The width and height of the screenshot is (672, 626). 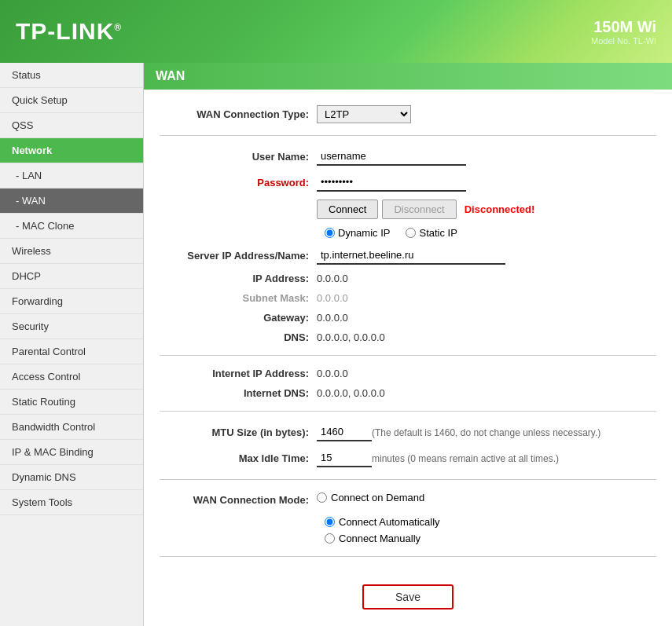 I want to click on internet-dns-value: 0.0.0.0, 0.0.0.0, so click(x=351, y=393).